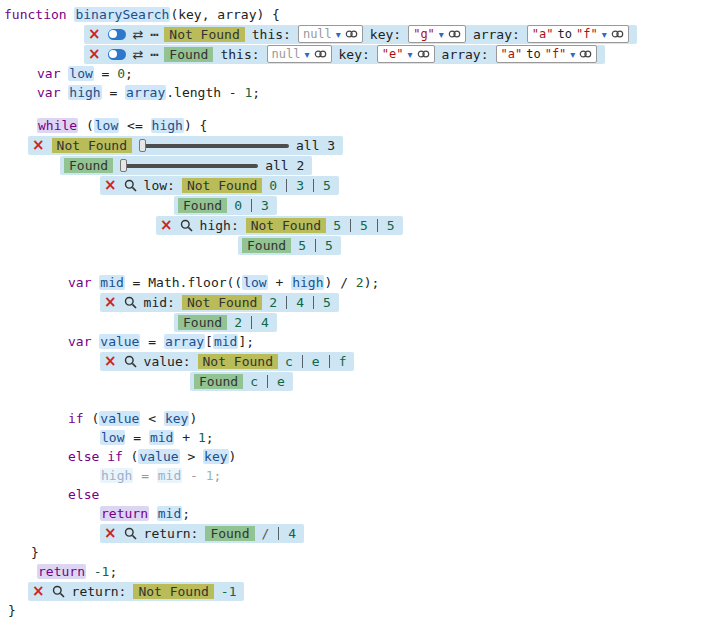  Describe the element at coordinates (437, 34) in the screenshot. I see `key-dropdown: "g" ▾` at that location.